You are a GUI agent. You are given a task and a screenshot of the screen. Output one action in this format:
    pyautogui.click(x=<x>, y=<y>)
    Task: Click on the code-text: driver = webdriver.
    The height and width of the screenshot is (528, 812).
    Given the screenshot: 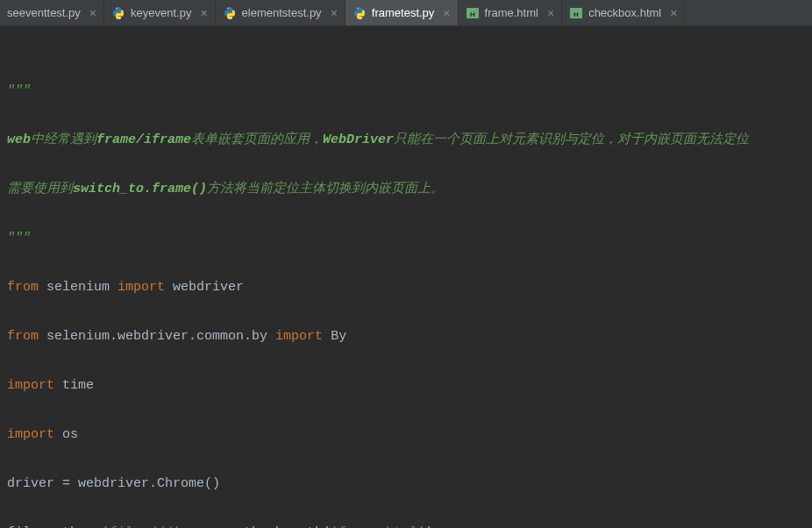 What is the action you would take?
    pyautogui.click(x=82, y=484)
    